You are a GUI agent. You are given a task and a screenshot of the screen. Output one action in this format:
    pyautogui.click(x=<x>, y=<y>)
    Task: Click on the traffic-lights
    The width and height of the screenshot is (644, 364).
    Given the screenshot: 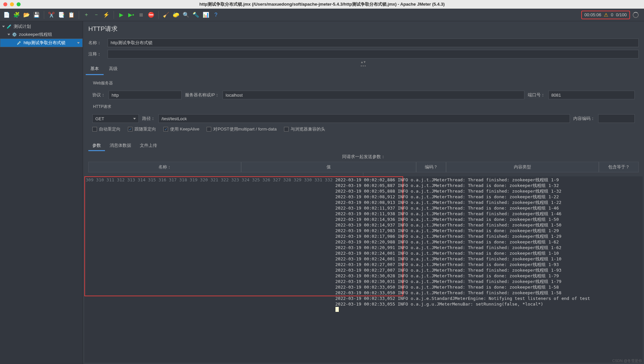 What is the action you would take?
    pyautogui.click(x=12, y=4)
    